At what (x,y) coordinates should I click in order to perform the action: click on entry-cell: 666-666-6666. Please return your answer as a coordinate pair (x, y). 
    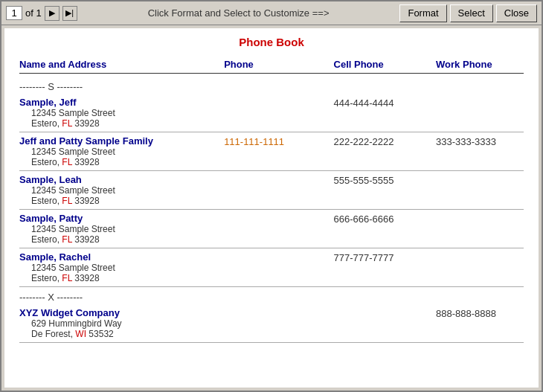
    Looking at the image, I should click on (385, 219).